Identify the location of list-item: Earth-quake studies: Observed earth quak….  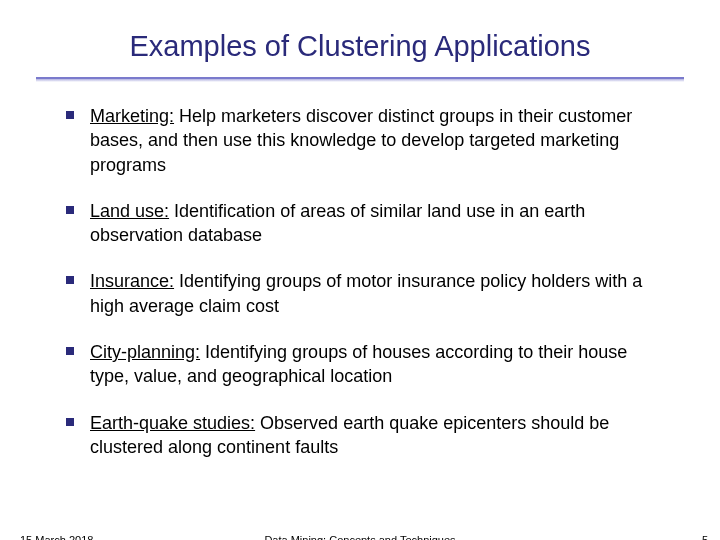
(366, 436).